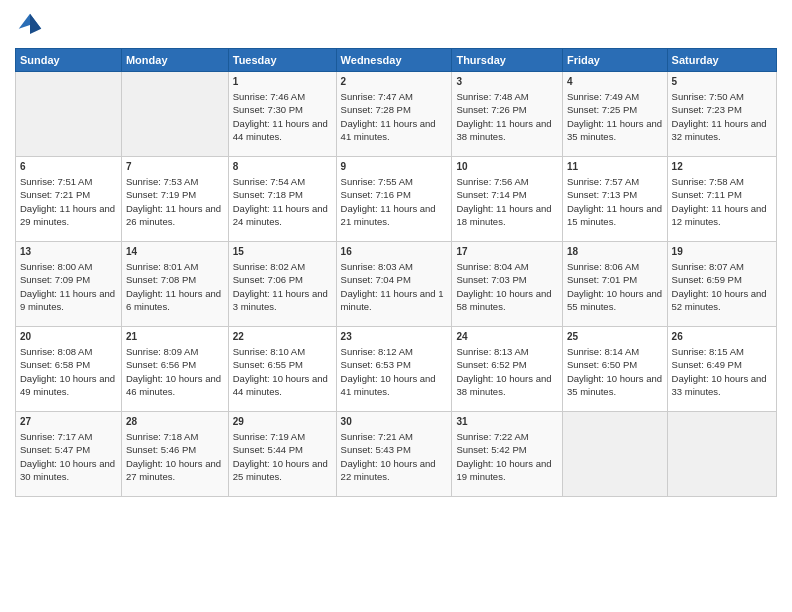 The height and width of the screenshot is (612, 792). What do you see at coordinates (69, 454) in the screenshot?
I see `calendar-cell: 27Sunrise: 7:17 AMSunset: 5:47 PMDayligh…` at bounding box center [69, 454].